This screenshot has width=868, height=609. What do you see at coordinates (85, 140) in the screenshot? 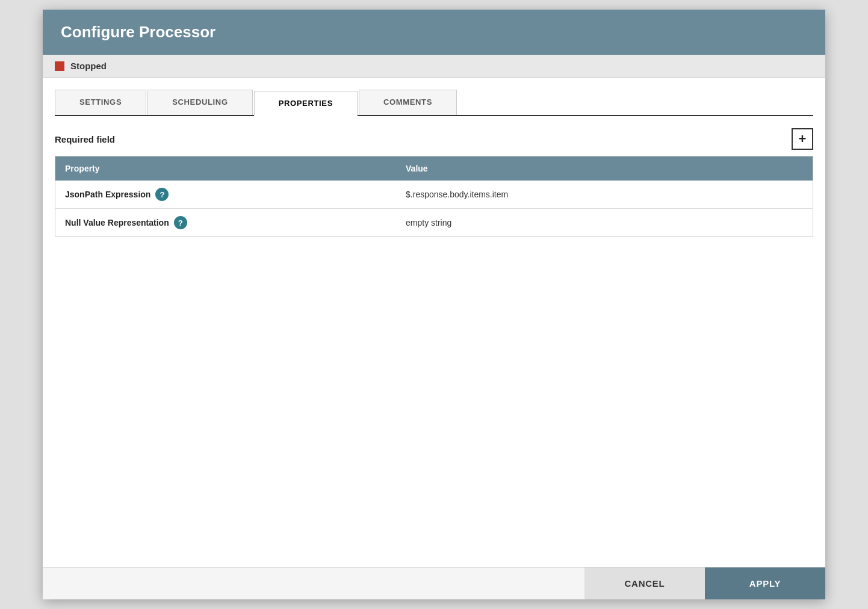
I see `required-field-label: Required field` at bounding box center [85, 140].